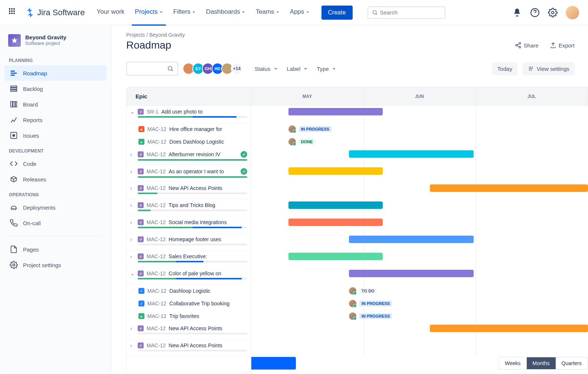  I want to click on sidebar-item-board: Board, so click(56, 104).